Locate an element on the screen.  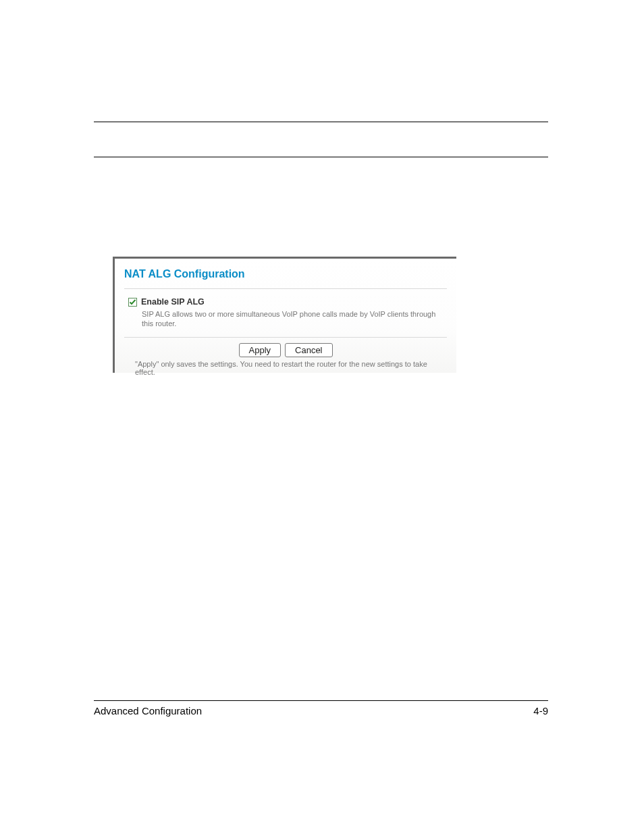
enable-sip-alg-checkbox is located at coordinates (132, 303).